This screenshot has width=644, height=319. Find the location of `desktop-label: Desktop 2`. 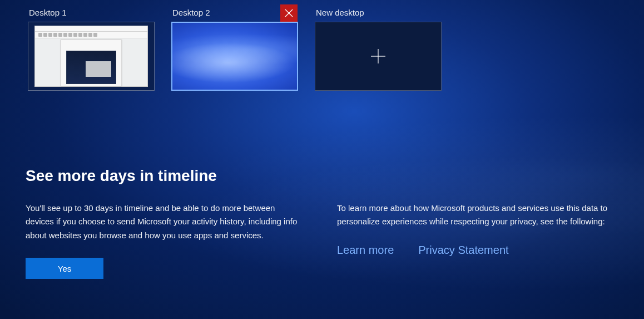

desktop-label: Desktop 2 is located at coordinates (235, 13).